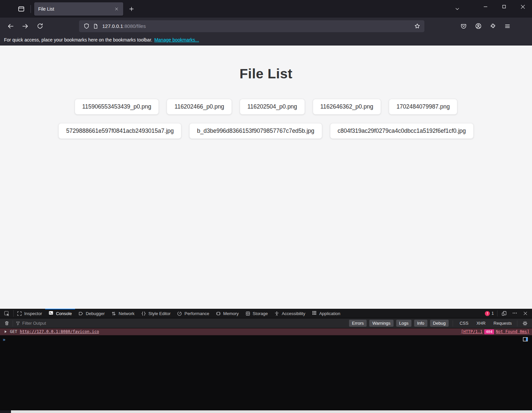 The height and width of the screenshot is (413, 532). I want to click on responsive-design-button, so click(504, 313).